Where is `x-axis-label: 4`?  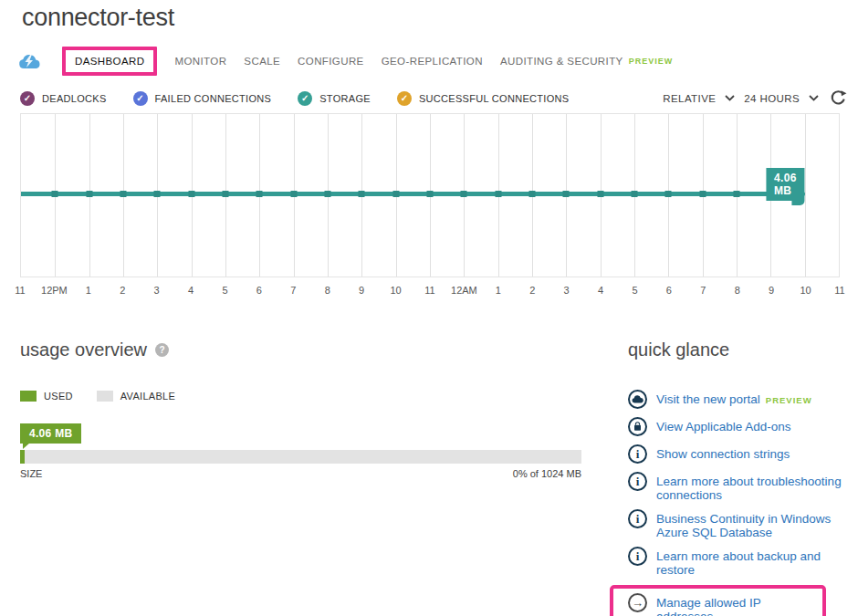 x-axis-label: 4 is located at coordinates (601, 290).